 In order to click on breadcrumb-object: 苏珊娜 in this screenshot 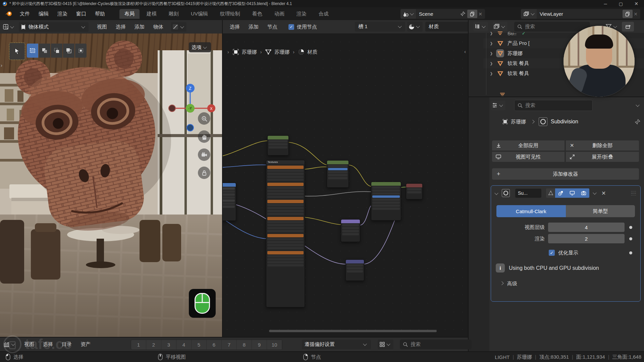, I will do `click(519, 122)`.